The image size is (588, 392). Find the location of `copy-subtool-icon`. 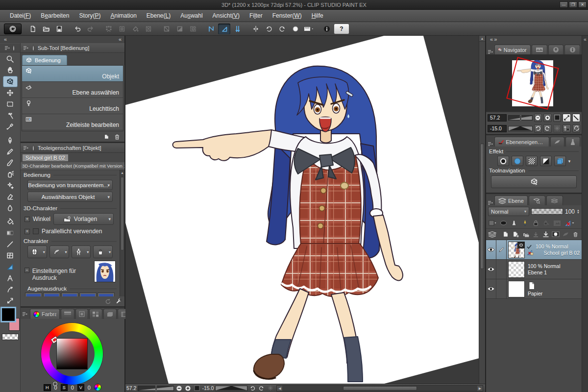

copy-subtool-icon is located at coordinates (106, 137).